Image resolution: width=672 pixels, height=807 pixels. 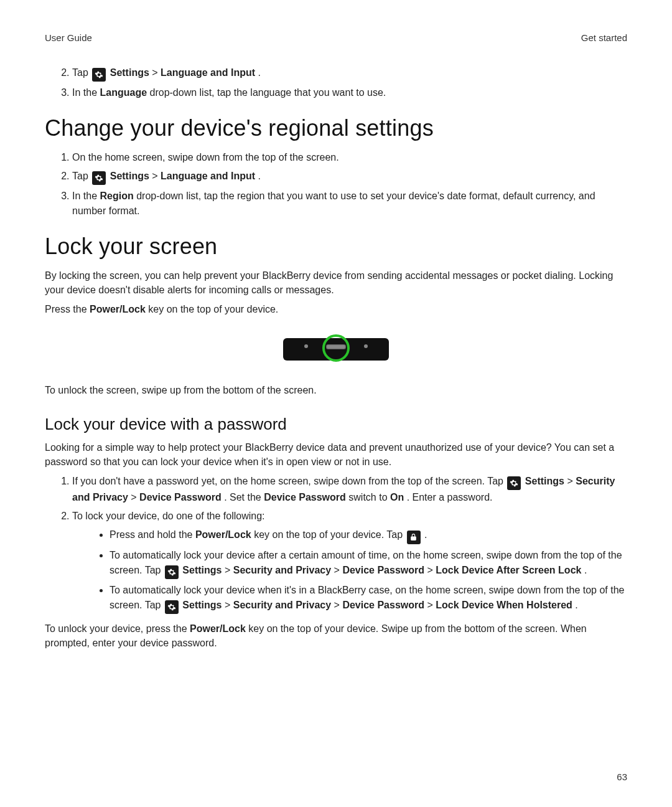 I want to click on text: To unlock your device, press the, so click(x=117, y=629).